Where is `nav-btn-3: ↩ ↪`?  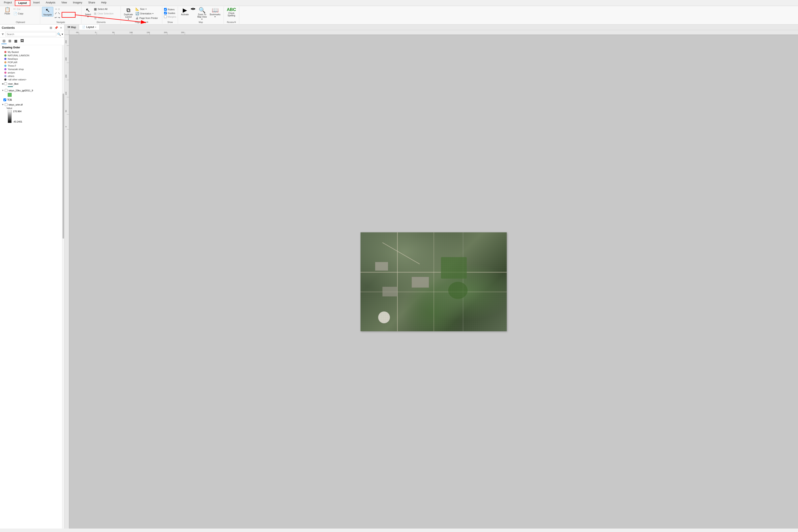
nav-btn-3: ↩ ↪ is located at coordinates (66, 18).